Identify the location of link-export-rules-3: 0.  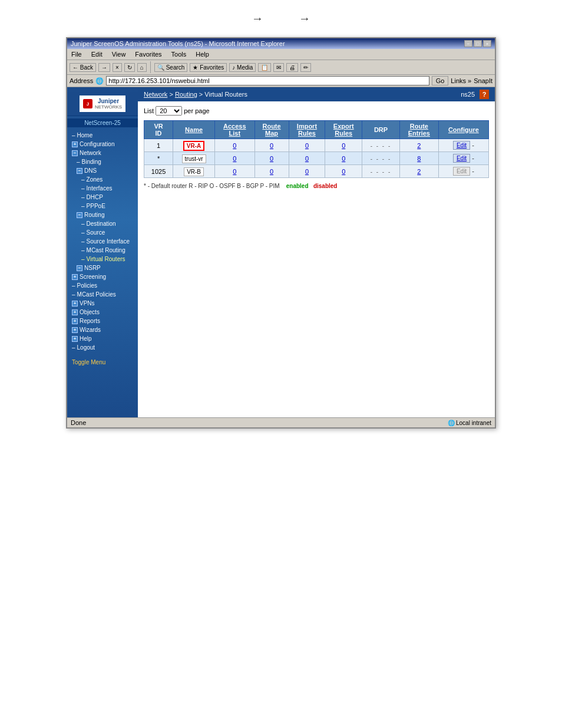
(343, 172).